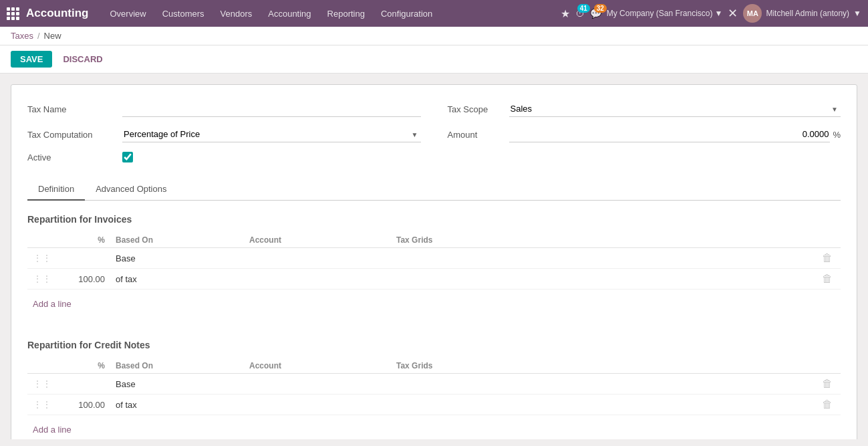  What do you see at coordinates (225, 132) in the screenshot?
I see `left-column: Tax Name Tax Computation Fixed Percentag…` at bounding box center [225, 132].